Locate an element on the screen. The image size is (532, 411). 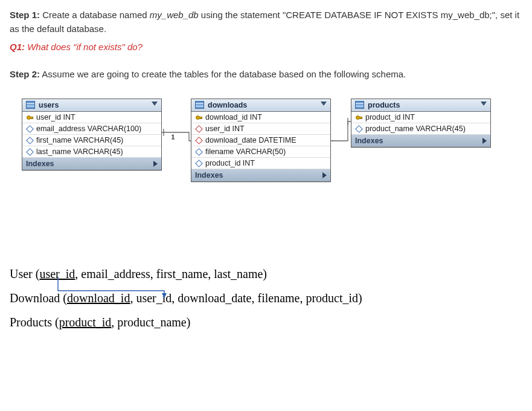
column-row: download_id INT is located at coordinates (261, 117).